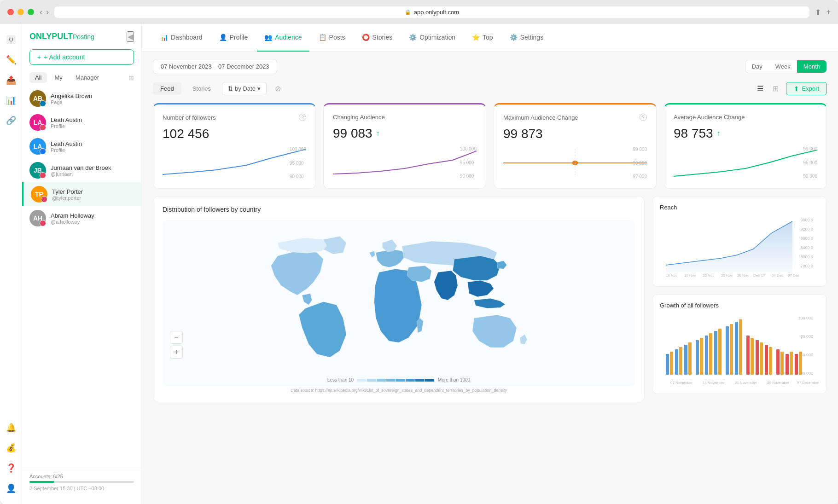  Describe the element at coordinates (215, 66) in the screenshot. I see `date-range-button: 07 November 2023 – 07 December 2023` at that location.